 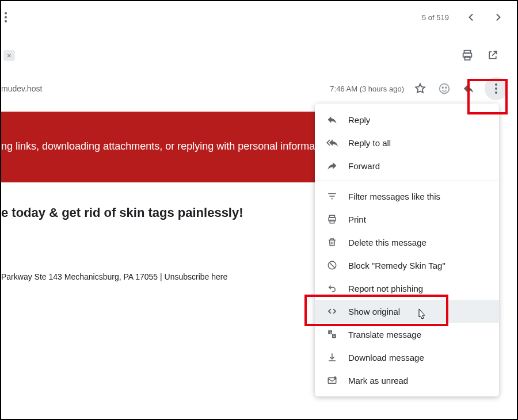 What do you see at coordinates (407, 181) in the screenshot?
I see `menu-separator` at bounding box center [407, 181].